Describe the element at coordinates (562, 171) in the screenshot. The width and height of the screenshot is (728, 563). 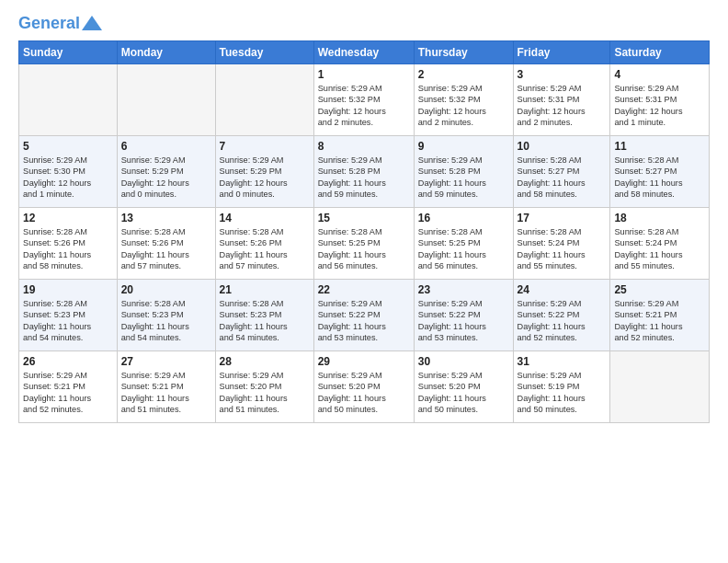
I see `calendar-cell: 10Sunrise: 5:28 AM Sunset: 5:27 PM Dayli…` at that location.